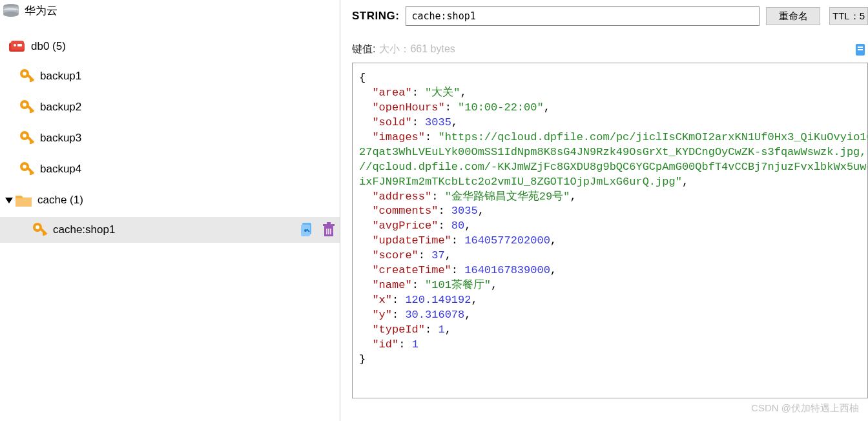 This screenshot has width=868, height=421. Describe the element at coordinates (170, 10) in the screenshot. I see `connection-node: 华为云` at that location.